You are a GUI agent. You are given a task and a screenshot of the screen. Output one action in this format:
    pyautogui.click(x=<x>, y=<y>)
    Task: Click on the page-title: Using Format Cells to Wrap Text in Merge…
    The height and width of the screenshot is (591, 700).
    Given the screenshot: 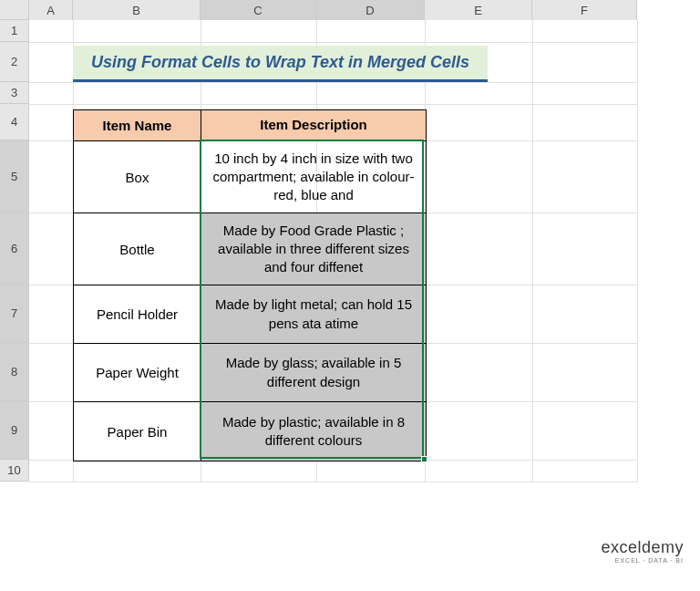 What is the action you would take?
    pyautogui.click(x=281, y=62)
    